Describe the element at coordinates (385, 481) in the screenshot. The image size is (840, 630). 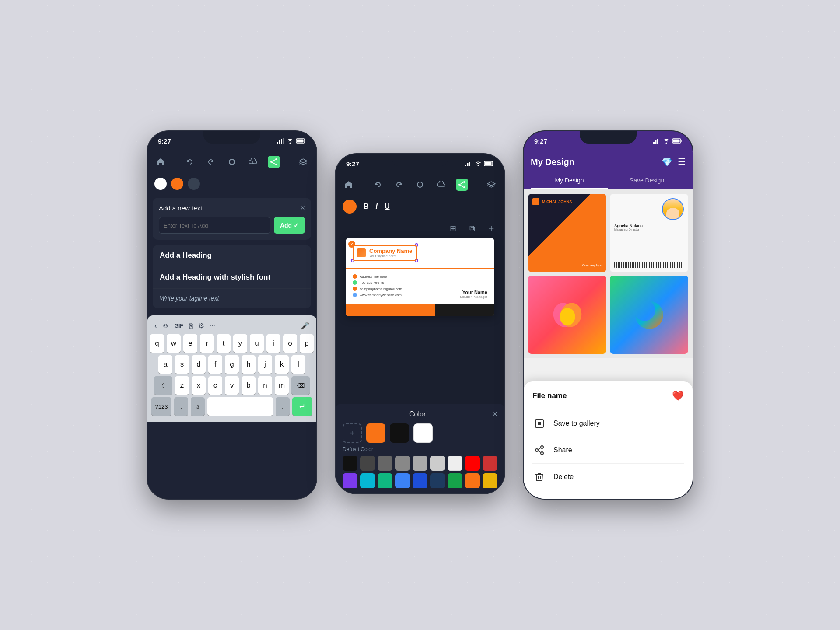
I see `color-teal` at that location.